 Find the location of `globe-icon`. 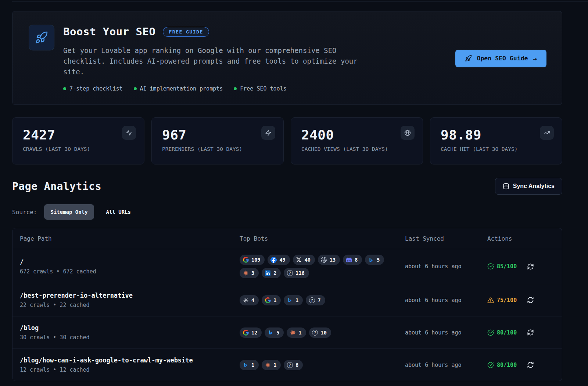

globe-icon is located at coordinates (408, 133).